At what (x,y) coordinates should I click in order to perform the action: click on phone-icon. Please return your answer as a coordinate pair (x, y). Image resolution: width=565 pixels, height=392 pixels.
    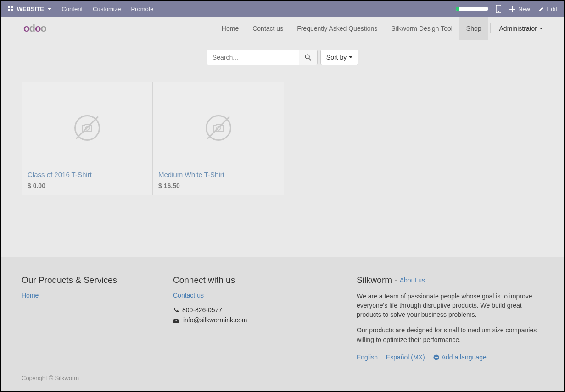
    Looking at the image, I should click on (176, 310).